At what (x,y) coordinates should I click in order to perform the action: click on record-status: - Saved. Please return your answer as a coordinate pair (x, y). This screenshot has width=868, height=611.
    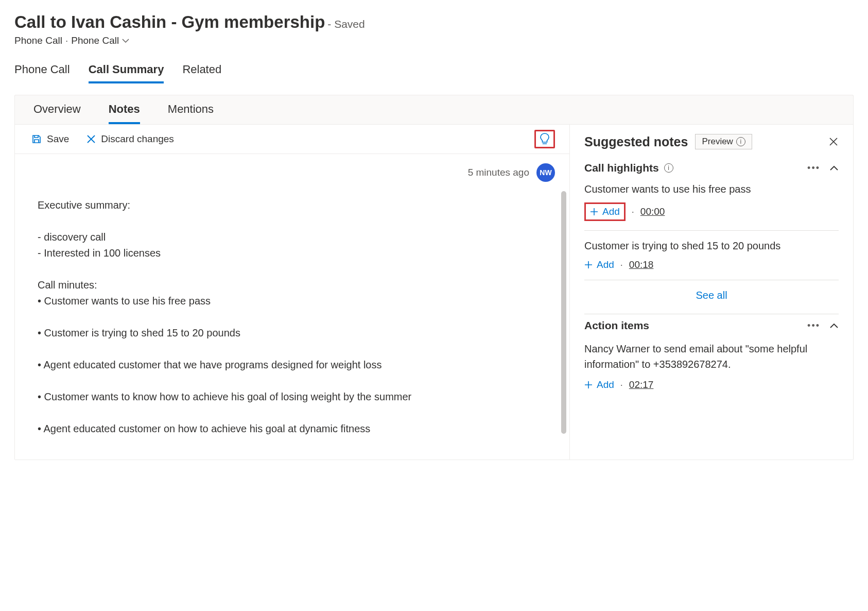
    Looking at the image, I should click on (346, 24).